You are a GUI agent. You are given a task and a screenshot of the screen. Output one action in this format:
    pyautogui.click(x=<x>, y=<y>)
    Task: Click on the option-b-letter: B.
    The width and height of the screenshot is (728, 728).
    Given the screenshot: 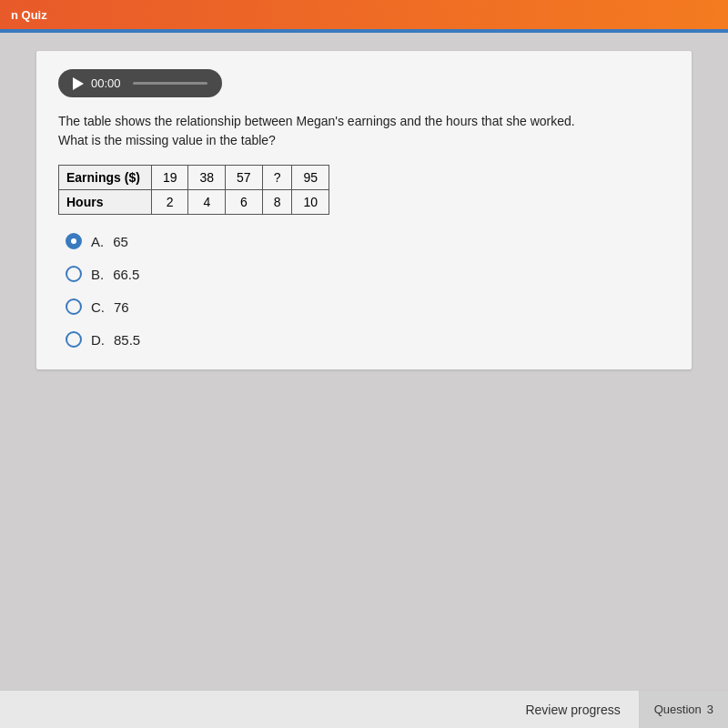 What is the action you would take?
    pyautogui.click(x=97, y=275)
    